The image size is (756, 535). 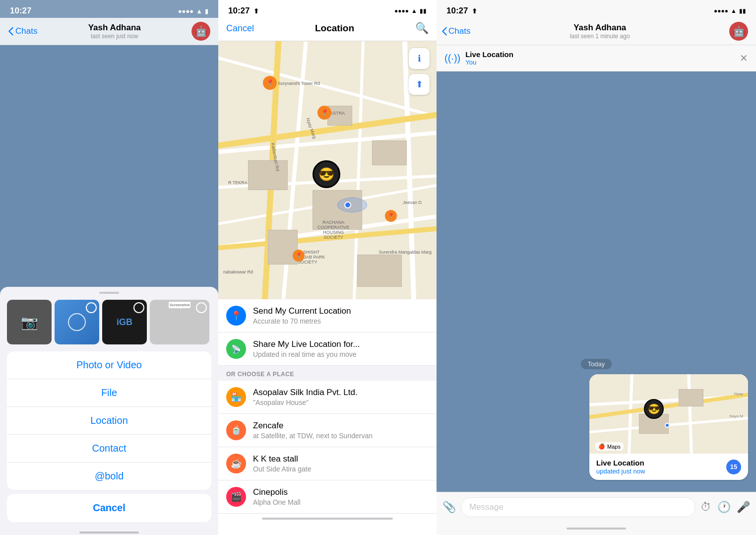 I want to click on location-arrow-icon-3: ⬆, so click(x=474, y=11).